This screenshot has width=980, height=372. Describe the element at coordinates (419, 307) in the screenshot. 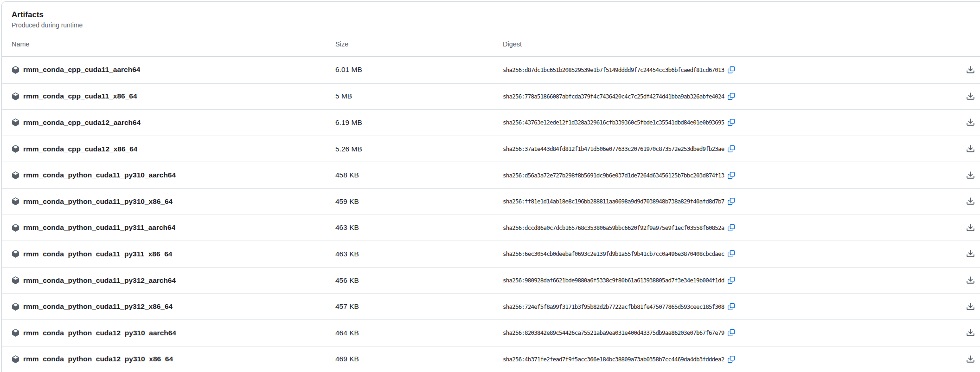

I see `artifact-size: 457 KB` at that location.